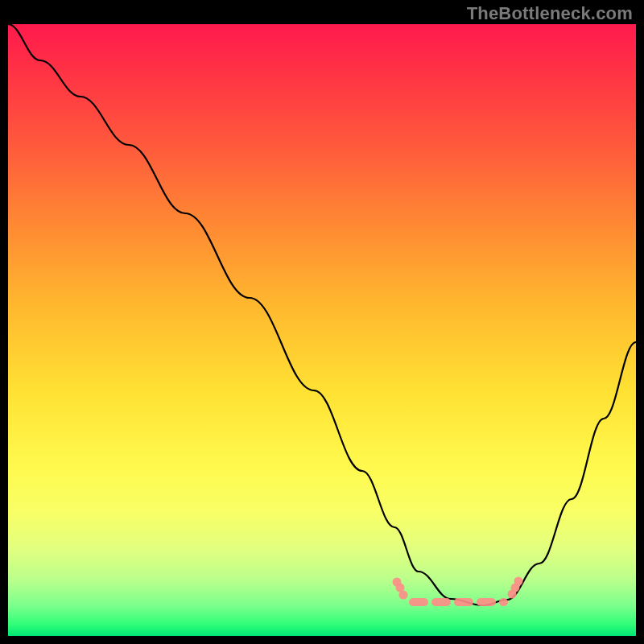 The height and width of the screenshot is (644, 644). Describe the element at coordinates (550, 14) in the screenshot. I see `watermark-text: TheBottleneck.com` at that location.